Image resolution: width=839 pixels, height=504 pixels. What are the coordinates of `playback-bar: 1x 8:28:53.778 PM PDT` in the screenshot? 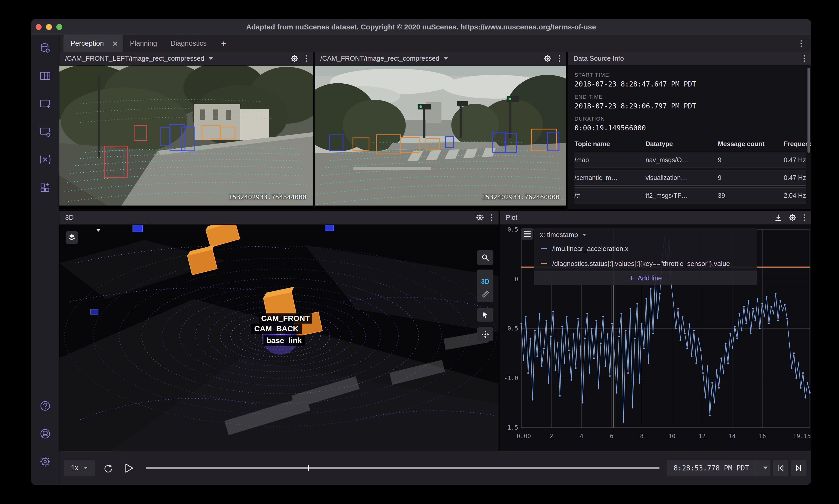 It's located at (435, 468).